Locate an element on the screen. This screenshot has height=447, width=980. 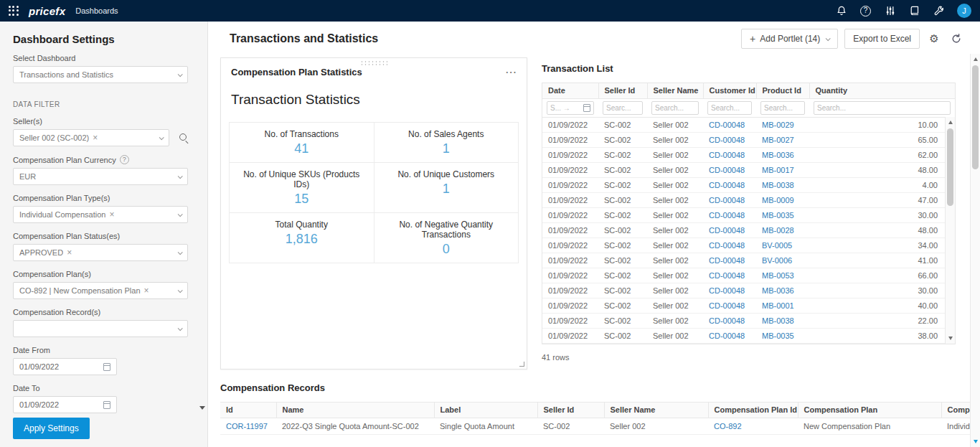
date-from-input: 01/09/2022 is located at coordinates (65, 367).